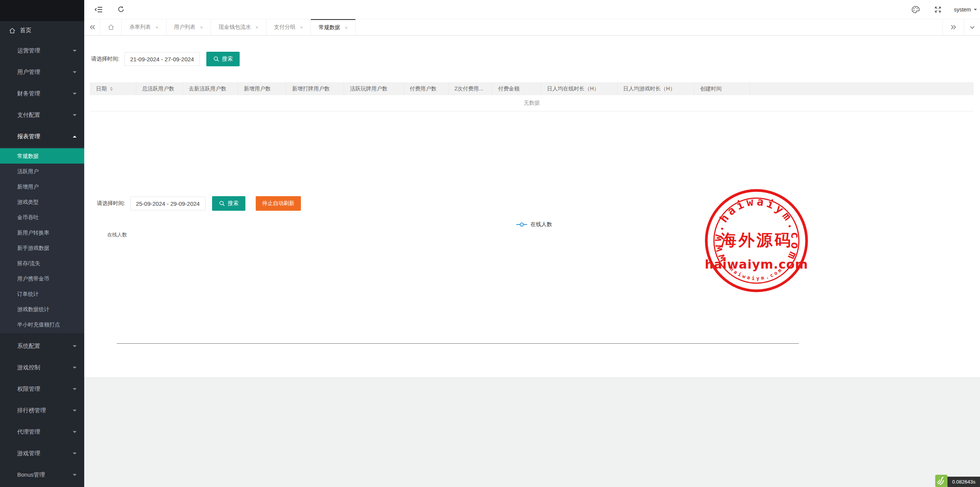  Describe the element at coordinates (517, 89) in the screenshot. I see `col-pay-amount: 付费金额` at that location.